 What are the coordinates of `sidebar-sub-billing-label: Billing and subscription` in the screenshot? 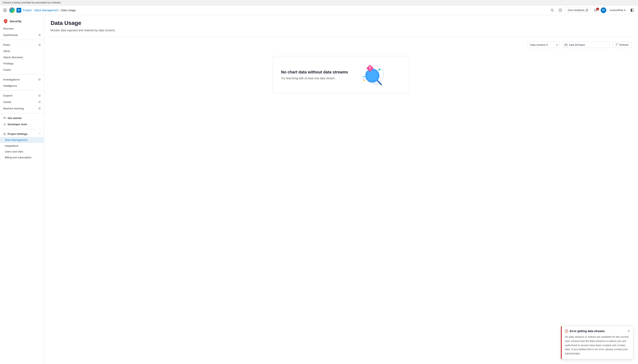 It's located at (18, 158).